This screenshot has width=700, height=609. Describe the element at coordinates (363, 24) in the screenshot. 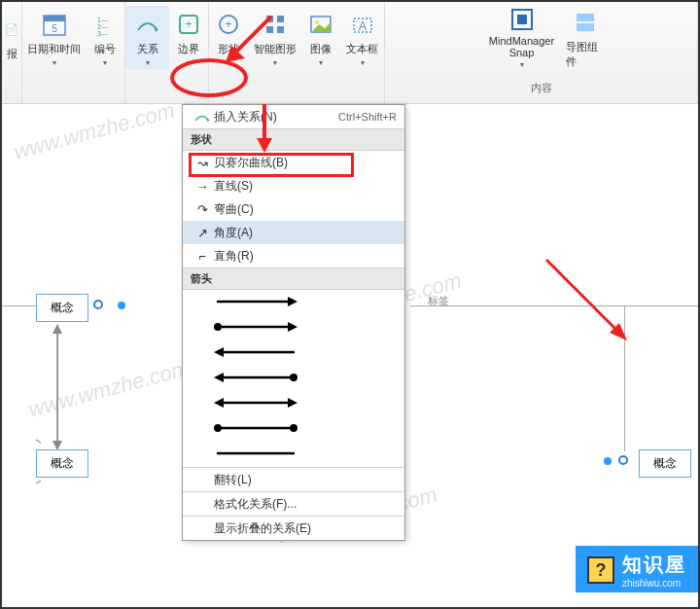

I see `textbox-icon: A` at that location.